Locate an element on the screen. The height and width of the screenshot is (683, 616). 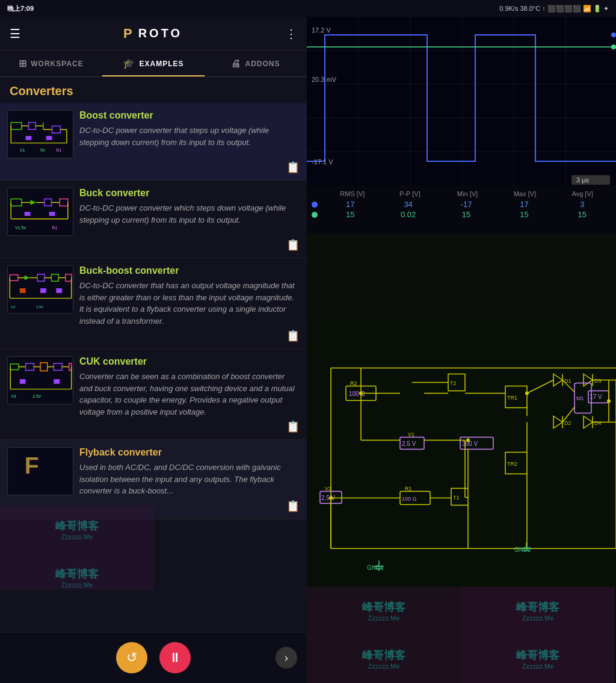
header-avg: Avg [V] is located at coordinates (582, 194).